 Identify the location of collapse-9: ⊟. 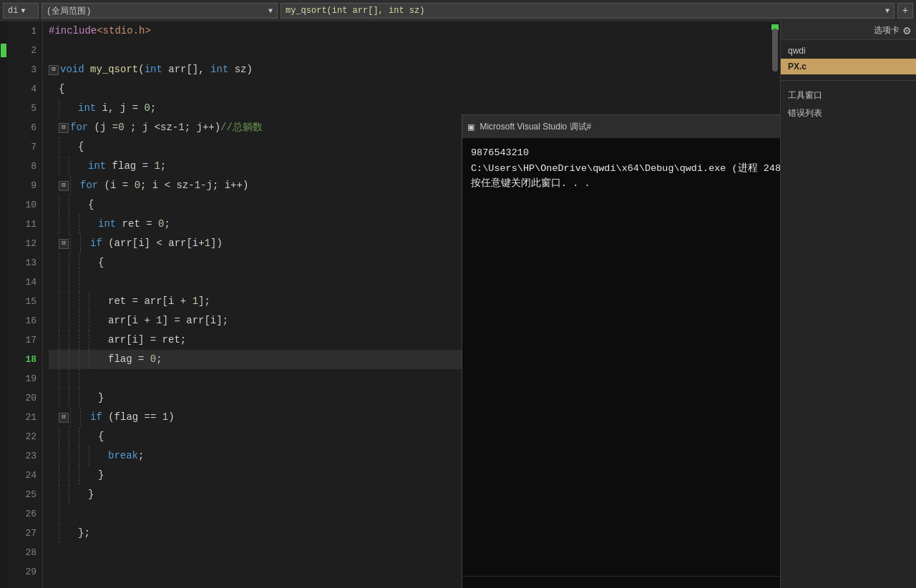
(64, 186).